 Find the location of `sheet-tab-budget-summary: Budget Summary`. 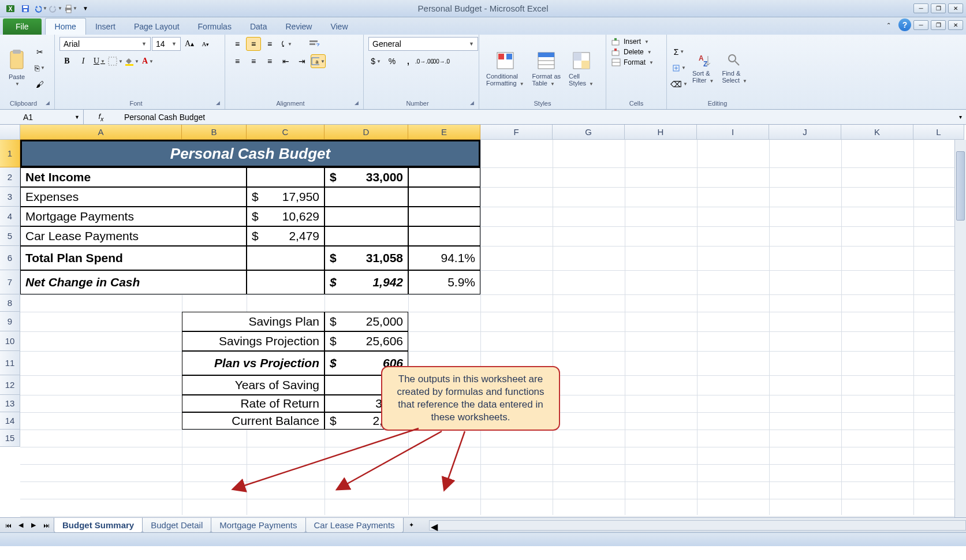

sheet-tab-budget-summary: Budget Summary is located at coordinates (98, 525).